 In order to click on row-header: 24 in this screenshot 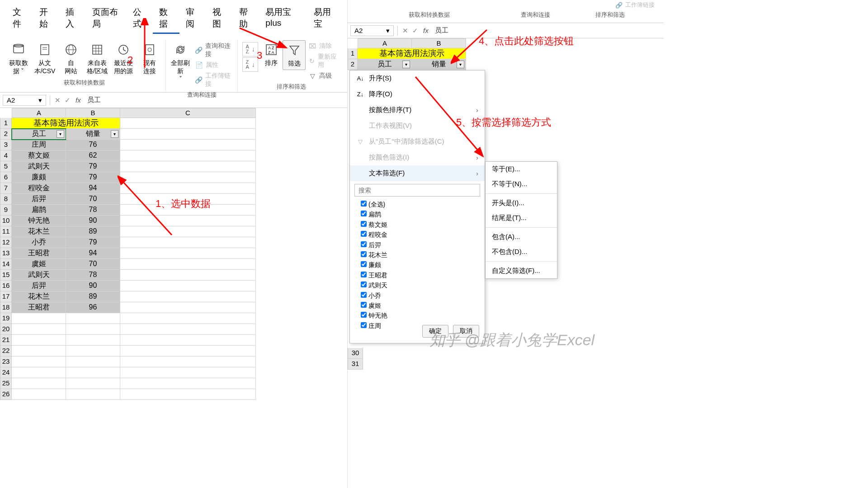, I will do `click(6, 373)`.